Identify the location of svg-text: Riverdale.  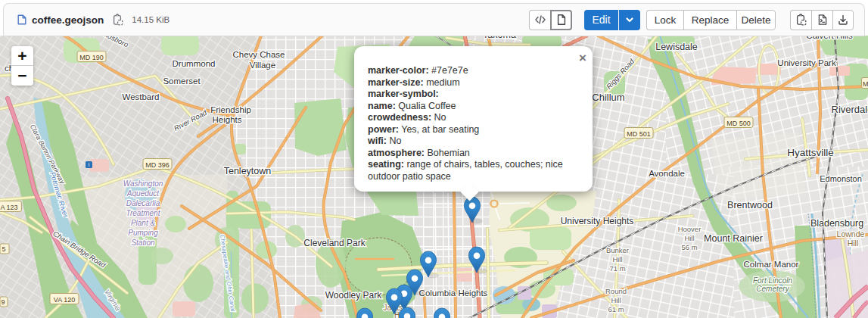
(850, 109).